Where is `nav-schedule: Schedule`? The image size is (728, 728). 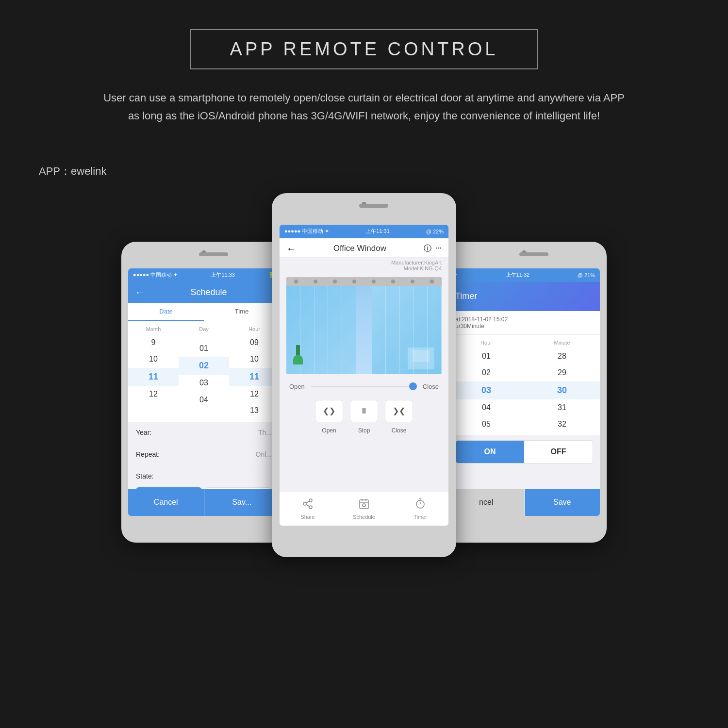
nav-schedule: Schedule is located at coordinates (364, 509).